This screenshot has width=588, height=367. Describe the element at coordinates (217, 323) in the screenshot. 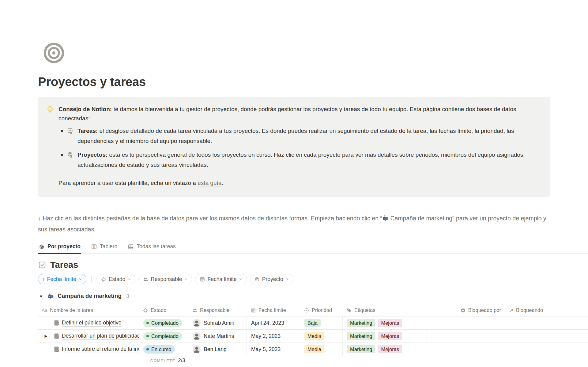

I see `cell-assignee: Sohrab Amin` at that location.